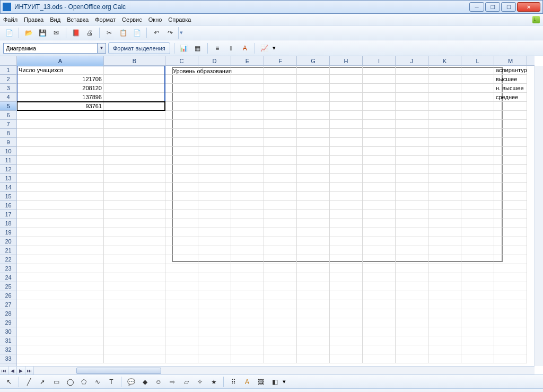  What do you see at coordinates (511, 98) in the screenshot?
I see `cell: среднее` at bounding box center [511, 98].